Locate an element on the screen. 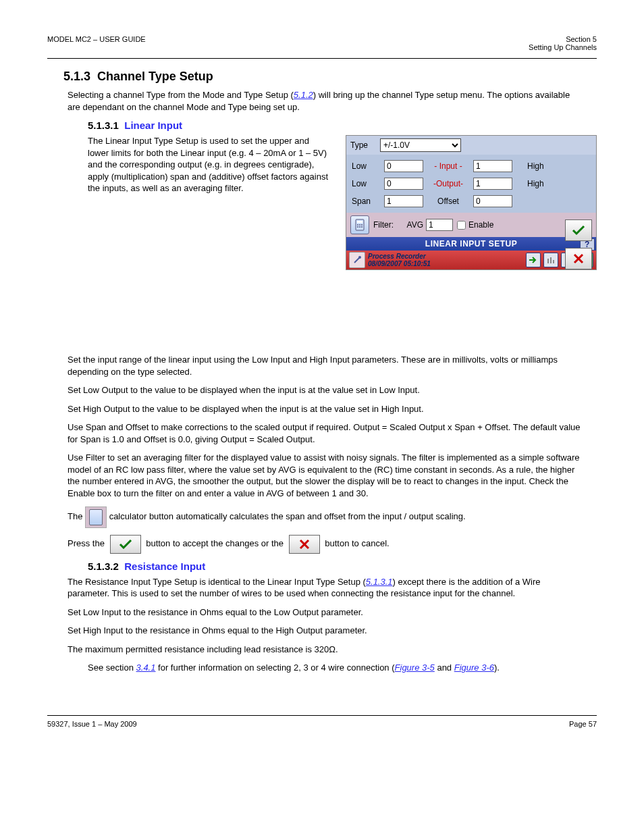 This screenshot has height=834, width=644. type-label: Type is located at coordinates (365, 145).